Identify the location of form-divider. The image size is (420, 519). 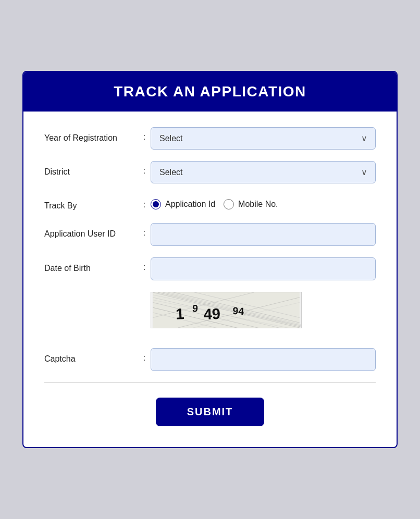
(210, 382).